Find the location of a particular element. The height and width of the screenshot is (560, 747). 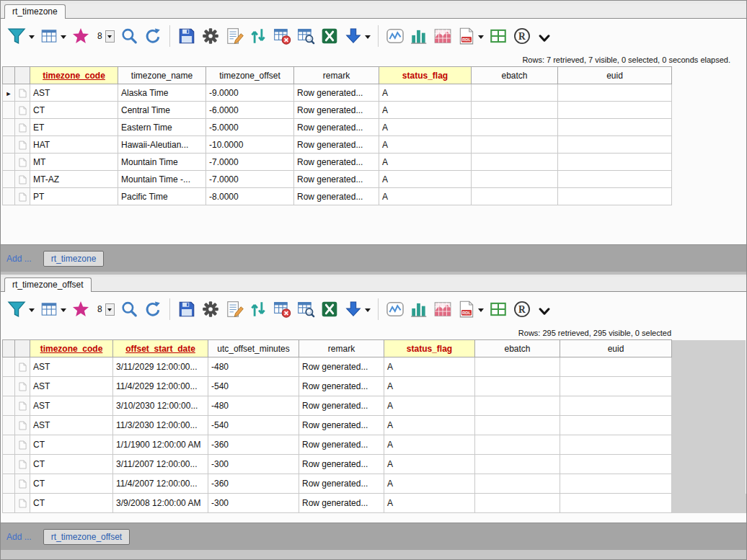

bottom-tab-button: rt_timezone is located at coordinates (74, 259).